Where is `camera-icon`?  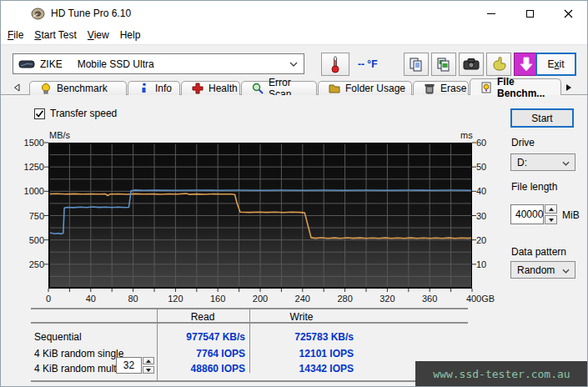
camera-icon is located at coordinates (471, 64).